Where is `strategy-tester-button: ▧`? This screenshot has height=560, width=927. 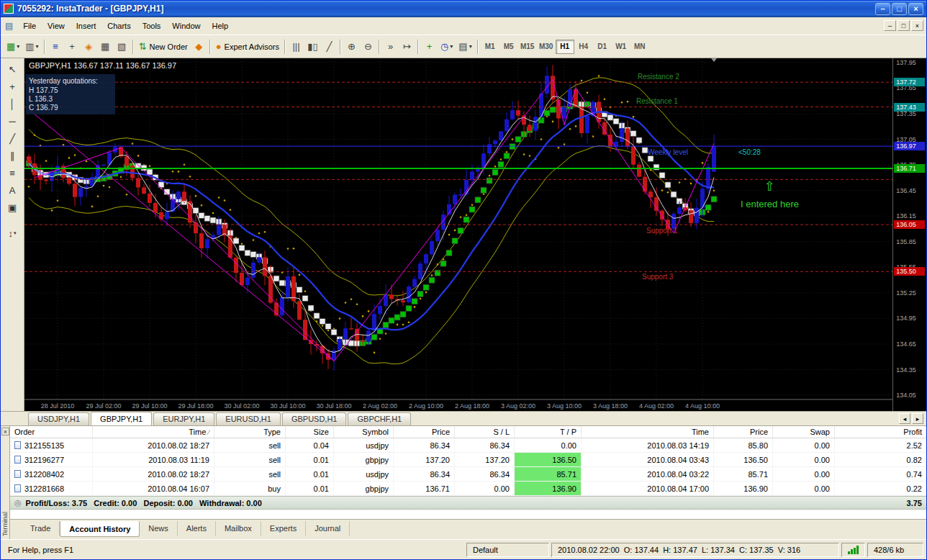 strategy-tester-button: ▧ is located at coordinates (122, 47).